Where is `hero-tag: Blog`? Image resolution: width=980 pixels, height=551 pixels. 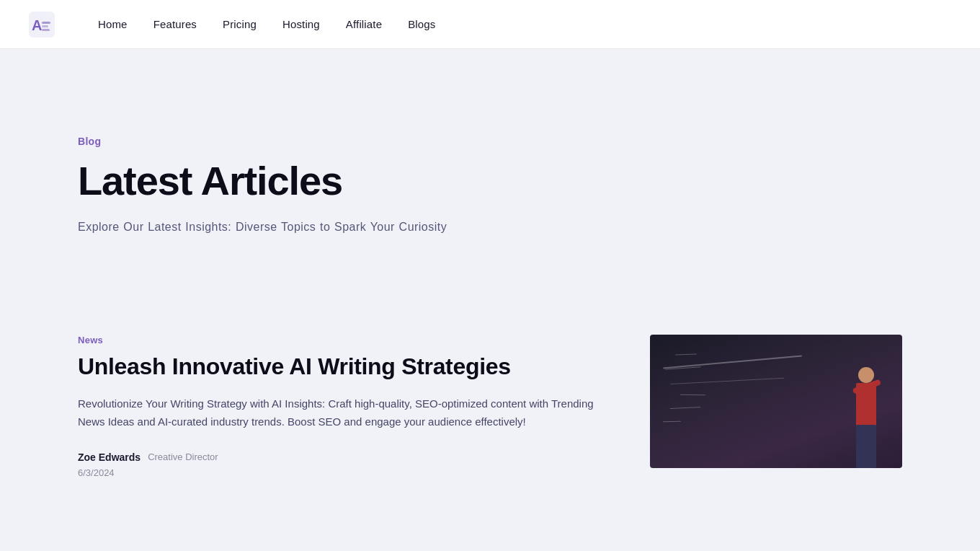 hero-tag: Blog is located at coordinates (490, 141).